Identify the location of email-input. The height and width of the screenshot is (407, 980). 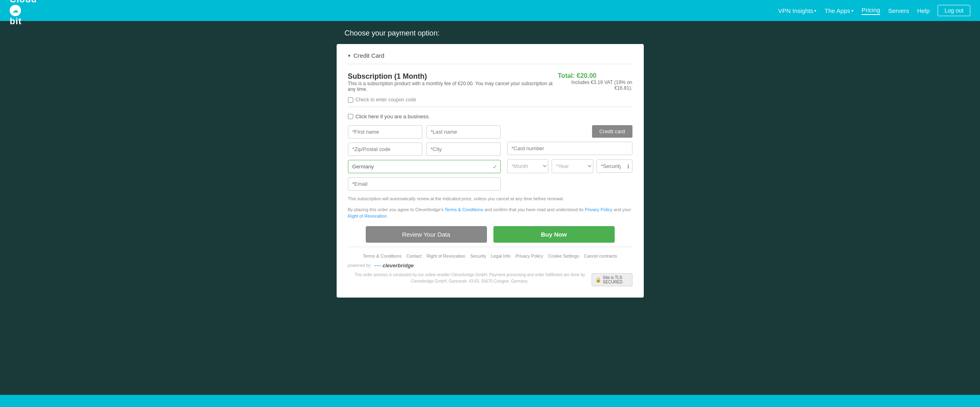
(424, 184).